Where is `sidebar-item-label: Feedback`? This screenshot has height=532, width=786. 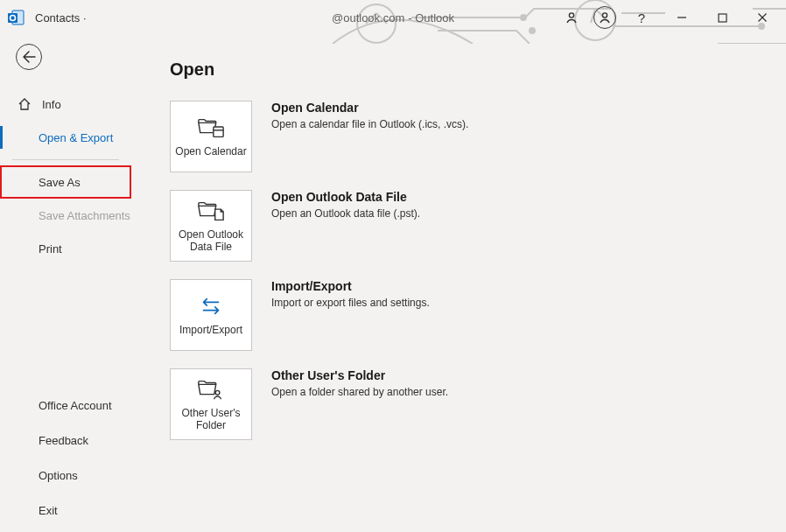
sidebar-item-label: Feedback is located at coordinates (63, 441).